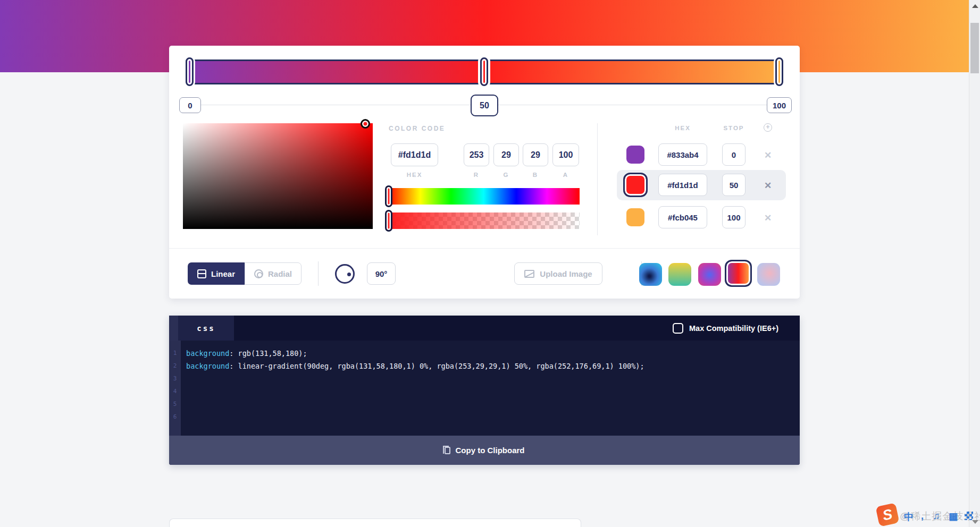  I want to click on gutter-strip, so click(173, 328).